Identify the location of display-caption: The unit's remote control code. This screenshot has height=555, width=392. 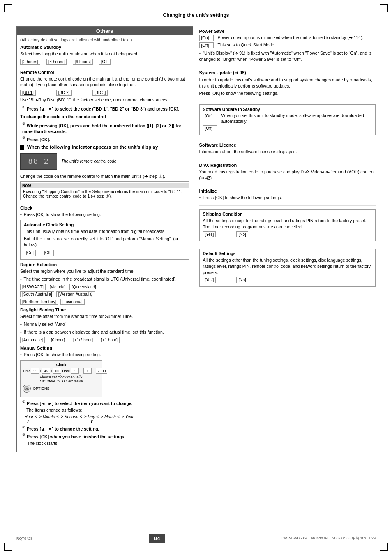
(89, 161).